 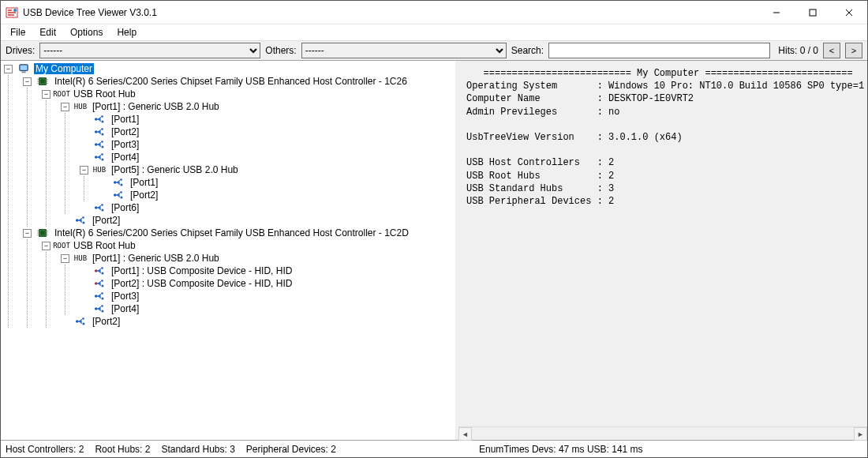 What do you see at coordinates (391, 13) in the screenshot?
I see `window-title: USB Device Tree Viewer V3.0.1` at bounding box center [391, 13].